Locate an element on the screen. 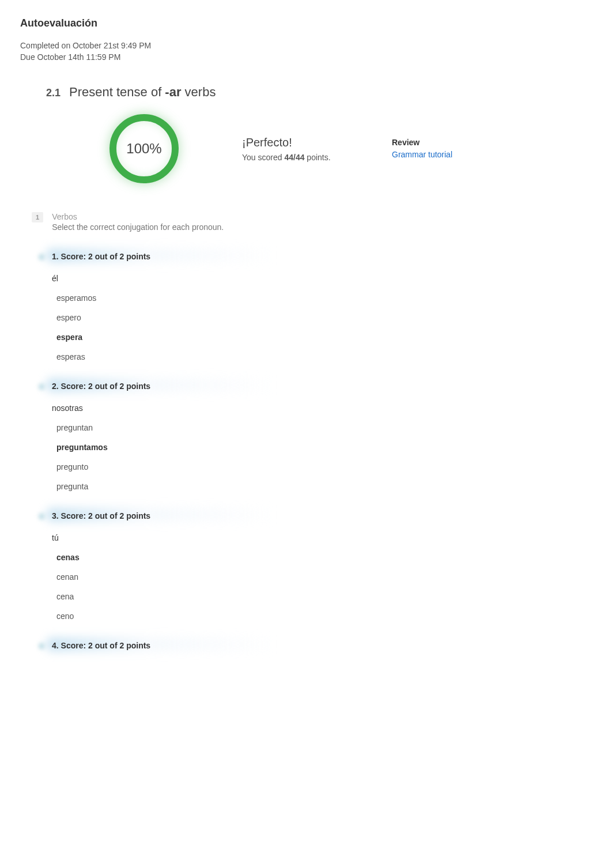  question-group: 1 Verbos Select the correct conjugation … is located at coordinates (306, 222).